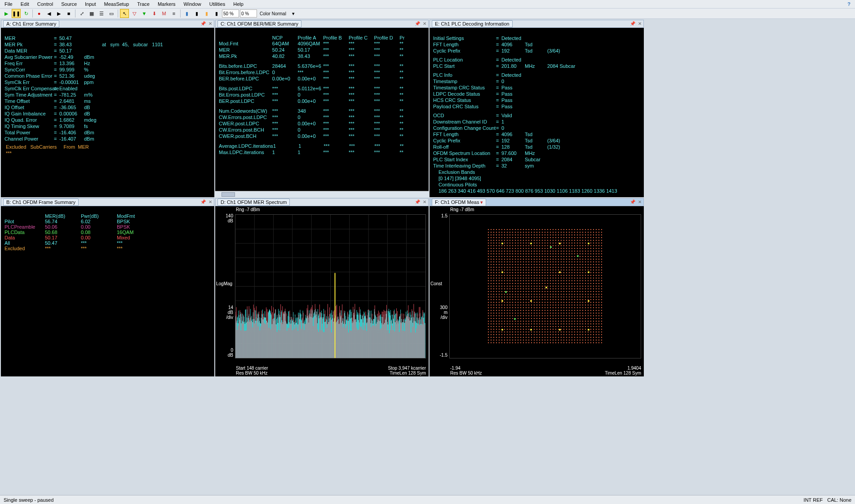  What do you see at coordinates (45, 4) in the screenshot?
I see `menu-control: Control` at bounding box center [45, 4].